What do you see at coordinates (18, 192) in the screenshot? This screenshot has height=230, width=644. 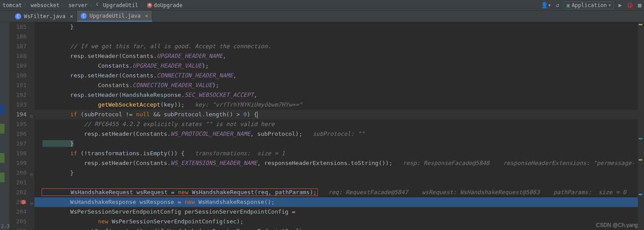 I see `line-number: 202` at bounding box center [18, 192].